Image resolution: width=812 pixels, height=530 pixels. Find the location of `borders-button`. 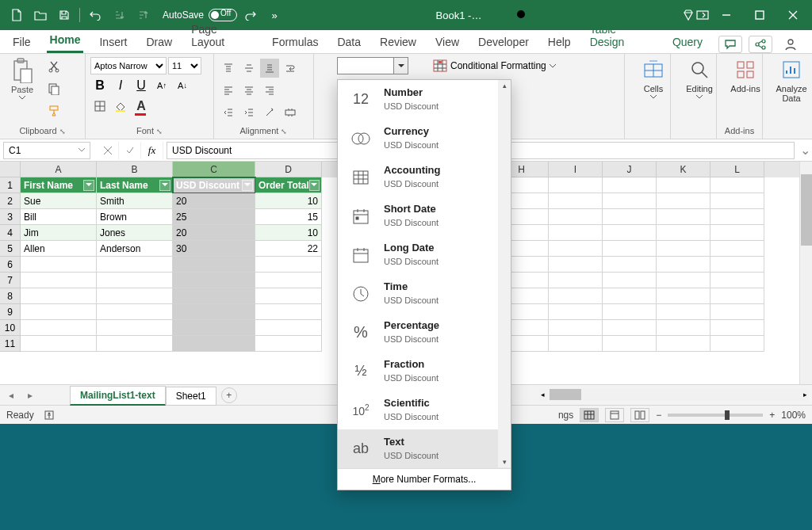

borders-button is located at coordinates (100, 106).